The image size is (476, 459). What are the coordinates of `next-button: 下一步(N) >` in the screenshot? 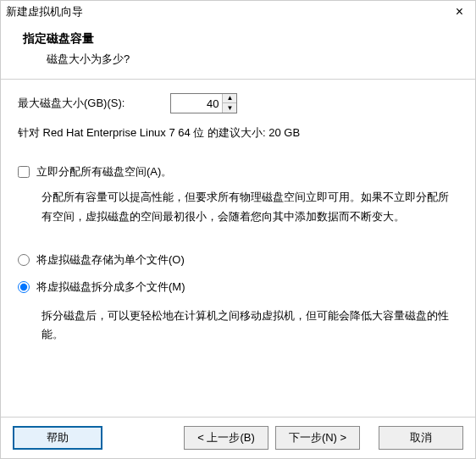 It's located at (318, 438).